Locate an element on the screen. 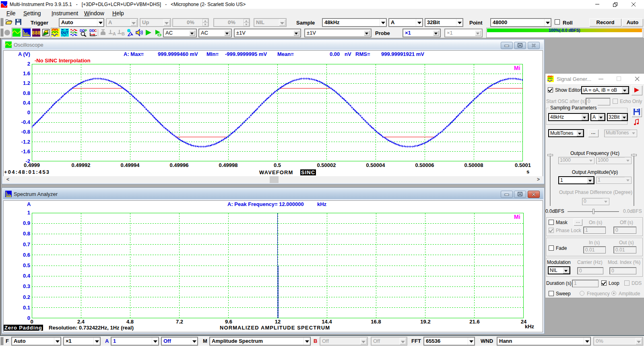 This screenshot has height=346, width=644. svg-text: B is located at coordinates (123, 34).